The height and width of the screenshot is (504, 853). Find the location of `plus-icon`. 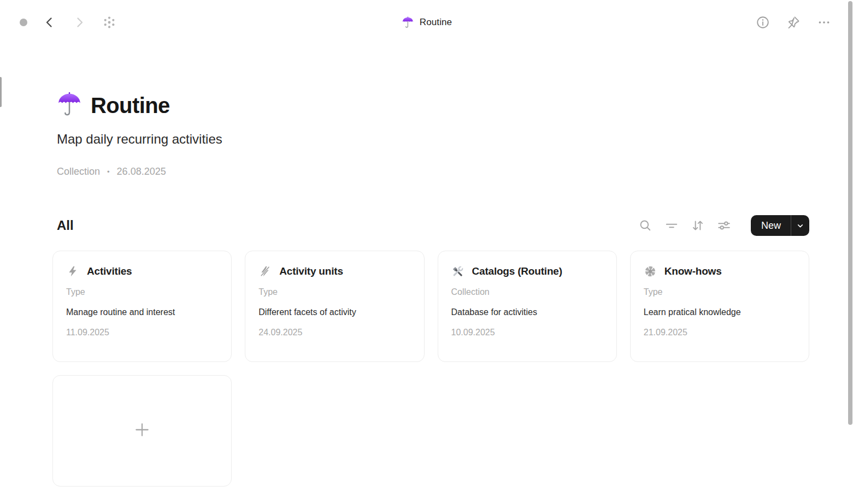

plus-icon is located at coordinates (142, 431).